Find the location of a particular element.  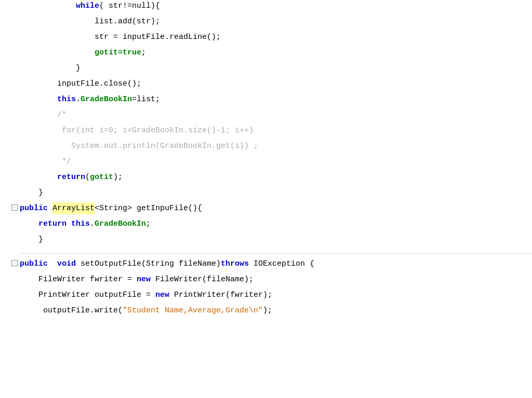

line-line-close-getinpu: } is located at coordinates (271, 241).